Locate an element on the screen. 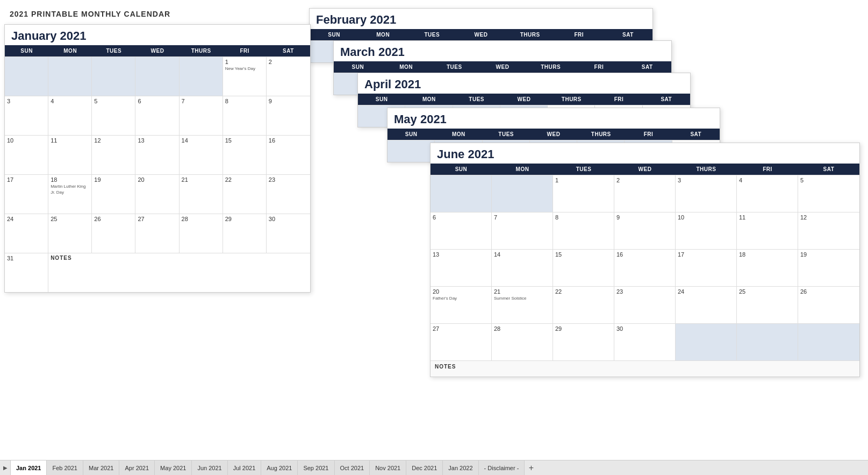  tab-feb-2021: Feb 2021 is located at coordinates (64, 468).